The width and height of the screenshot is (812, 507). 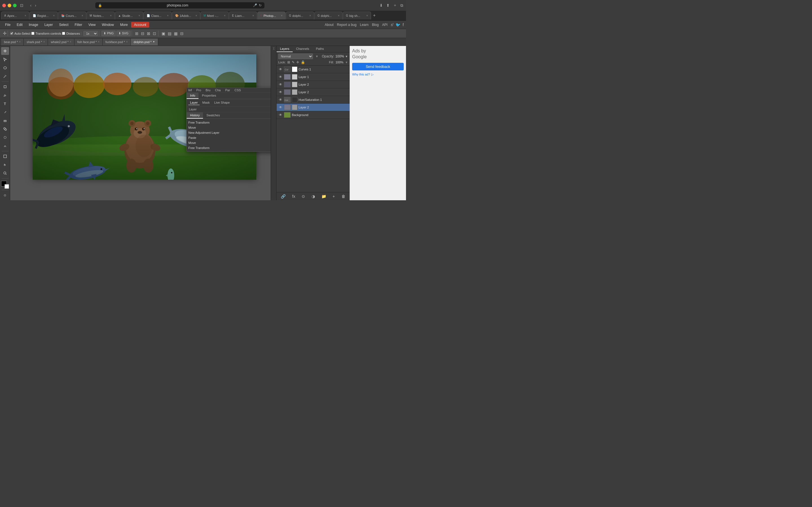 I want to click on browser-tab-photo: P Photop... ×, so click(x=271, y=15).